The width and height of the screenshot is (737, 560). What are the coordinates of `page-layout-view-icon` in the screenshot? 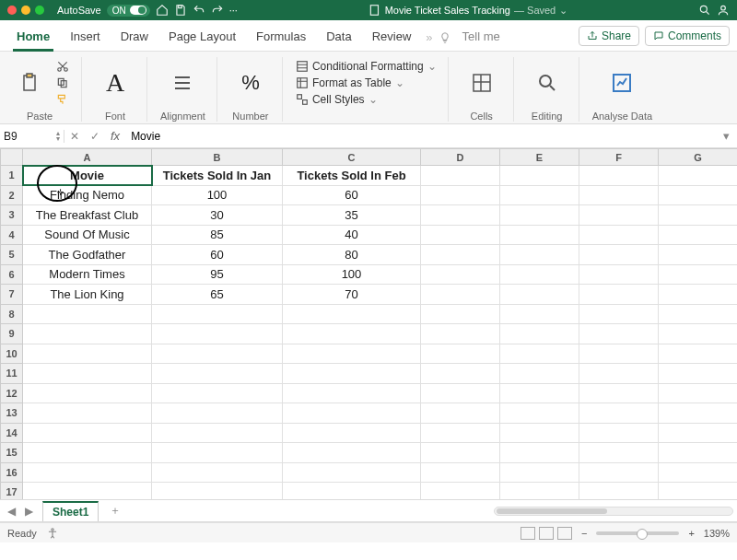 It's located at (546, 533).